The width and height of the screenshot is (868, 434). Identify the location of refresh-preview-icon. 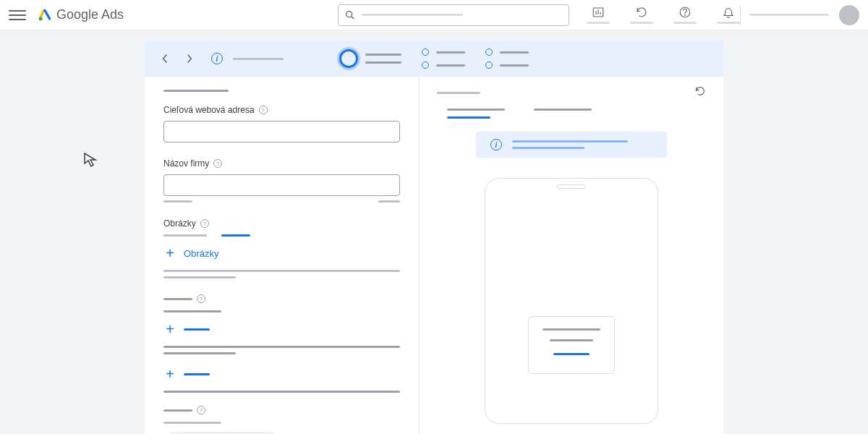
(700, 93).